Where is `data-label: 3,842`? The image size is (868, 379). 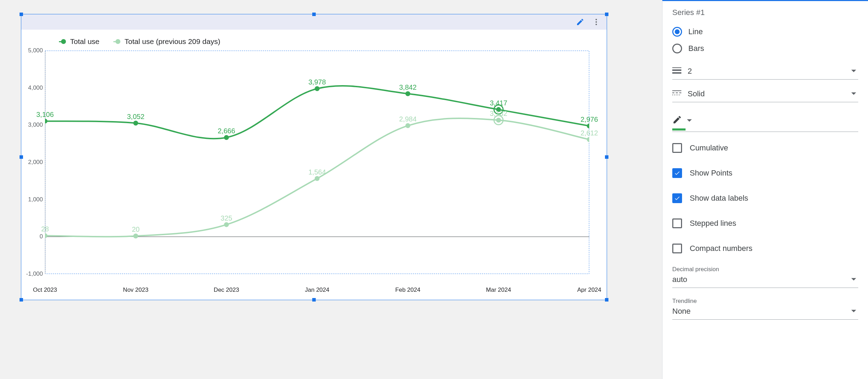
data-label: 3,842 is located at coordinates (408, 87).